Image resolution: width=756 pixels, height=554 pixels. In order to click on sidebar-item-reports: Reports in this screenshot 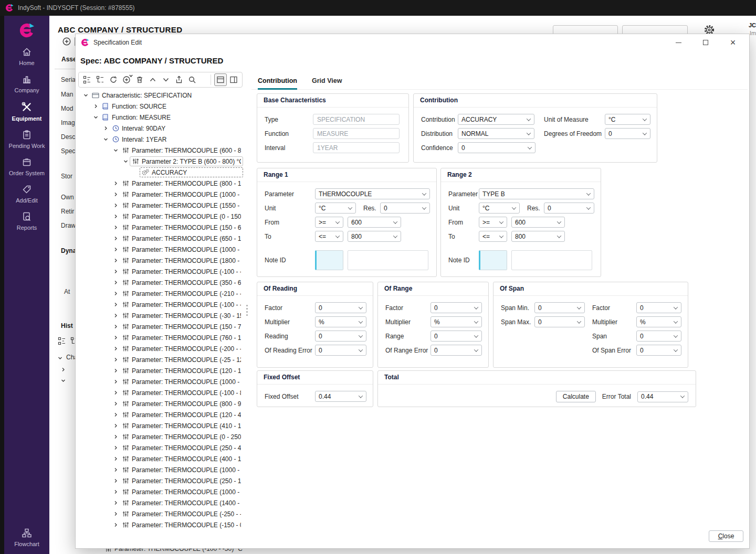, I will do `click(27, 221)`.